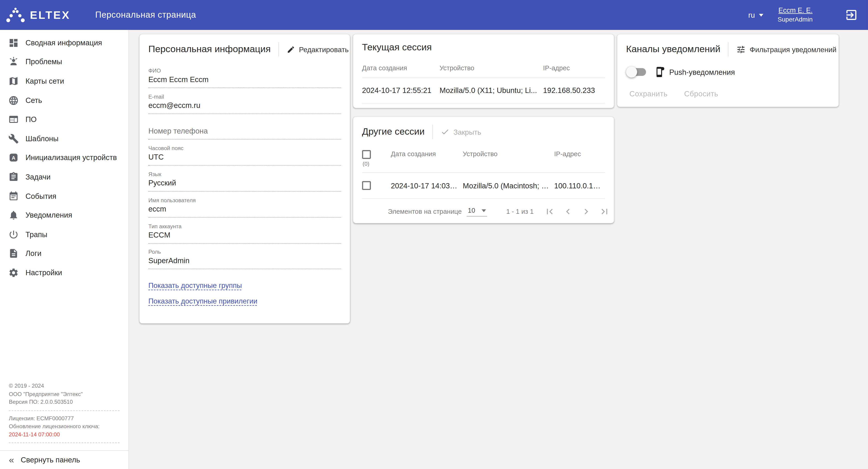 The image size is (868, 469). I want to click on selected-count: (0), so click(374, 164).